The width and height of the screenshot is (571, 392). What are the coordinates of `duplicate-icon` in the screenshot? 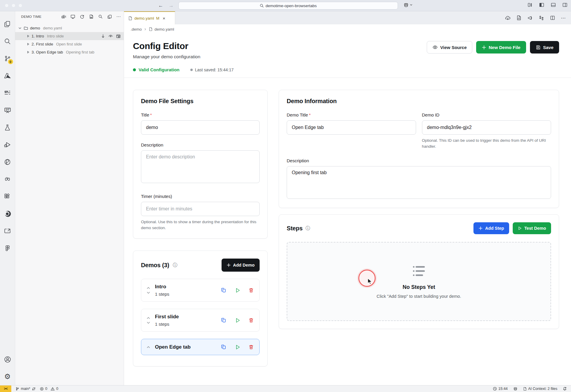 It's located at (110, 17).